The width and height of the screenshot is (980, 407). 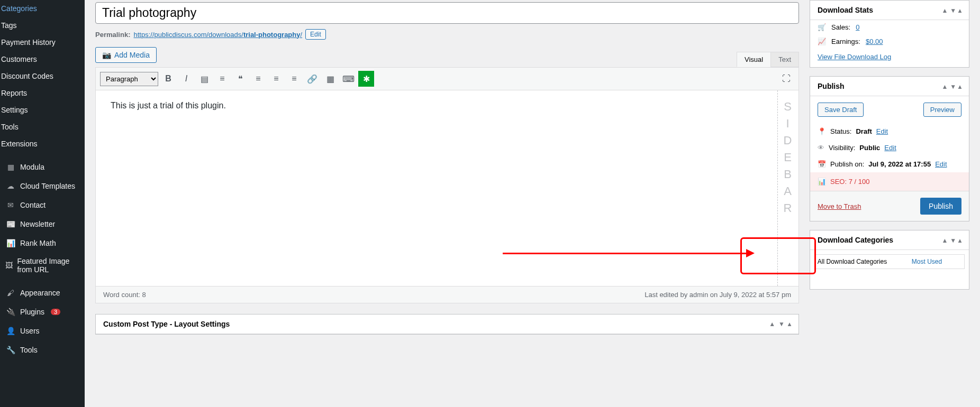 I want to click on earnings-label: Earnings:, so click(x=846, y=41).